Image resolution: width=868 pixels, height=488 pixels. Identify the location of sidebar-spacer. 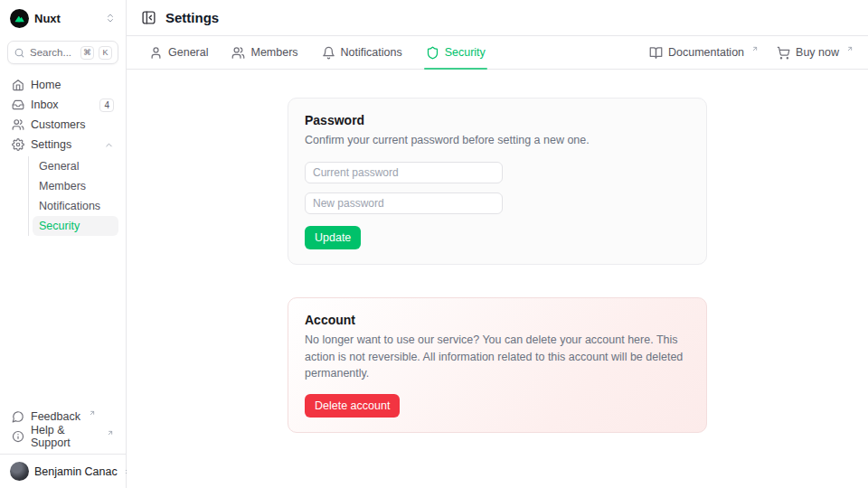
(63, 316).